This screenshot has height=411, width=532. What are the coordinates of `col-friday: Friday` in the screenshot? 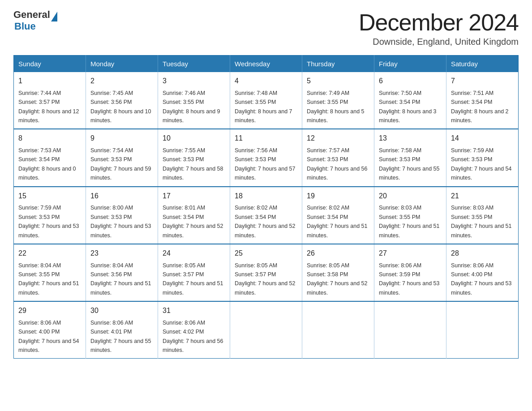 It's located at (410, 64).